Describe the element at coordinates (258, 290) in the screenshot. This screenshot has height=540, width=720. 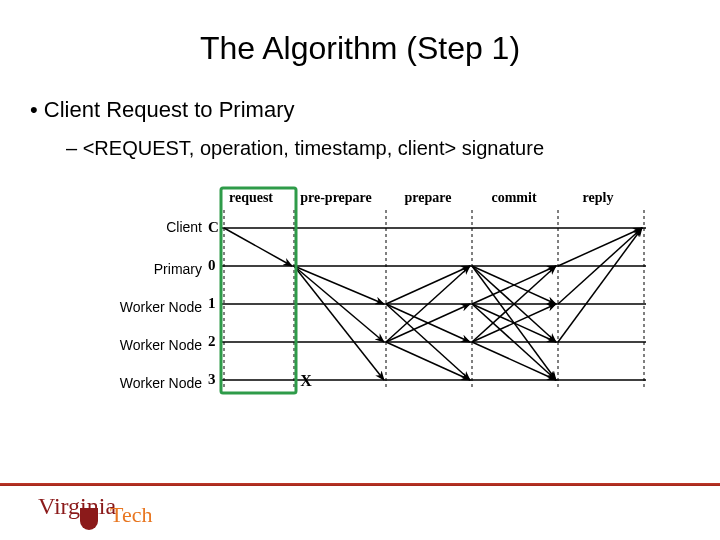
I see `highlight-box-icon` at that location.